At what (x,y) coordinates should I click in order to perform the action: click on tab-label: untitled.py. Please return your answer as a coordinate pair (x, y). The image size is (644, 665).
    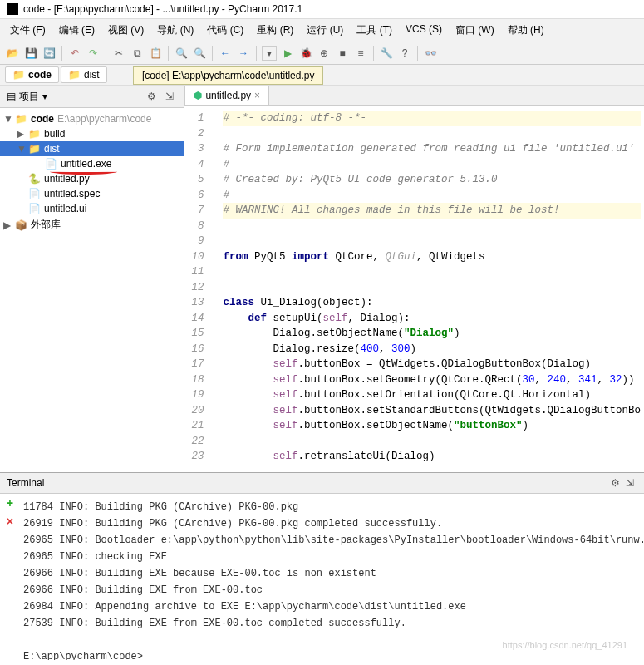
    Looking at the image, I should click on (228, 96).